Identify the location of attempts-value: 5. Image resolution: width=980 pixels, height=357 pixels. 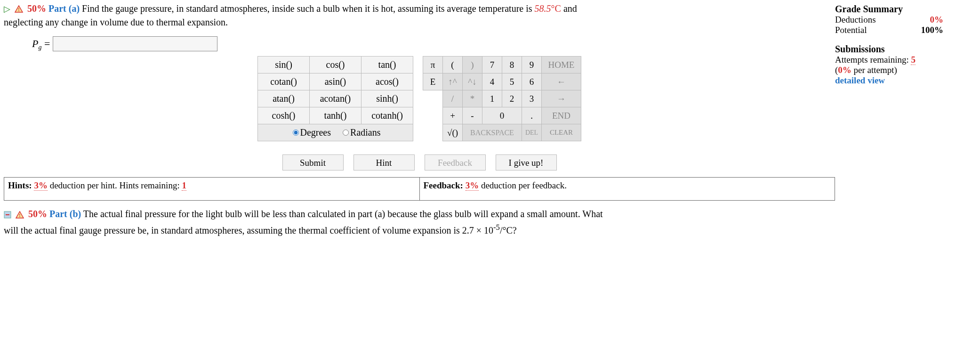
(913, 60).